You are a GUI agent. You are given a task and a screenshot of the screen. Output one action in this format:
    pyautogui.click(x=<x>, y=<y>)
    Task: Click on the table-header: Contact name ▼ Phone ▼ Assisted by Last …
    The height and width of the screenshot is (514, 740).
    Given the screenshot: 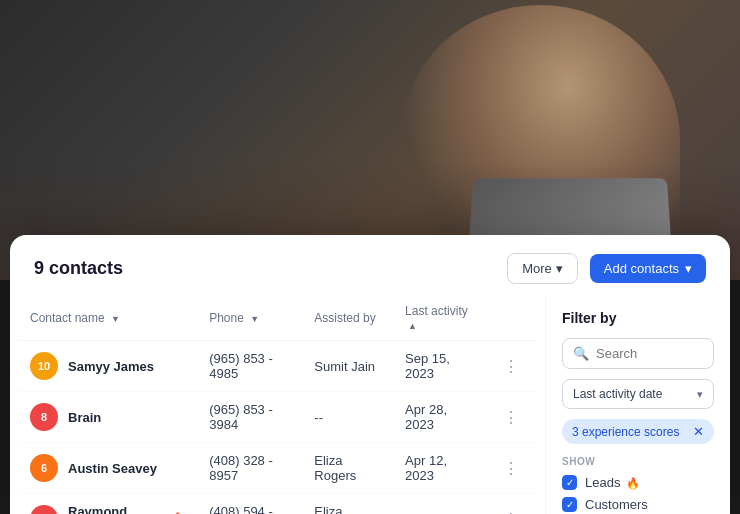 What is the action you would take?
    pyautogui.click(x=278, y=318)
    